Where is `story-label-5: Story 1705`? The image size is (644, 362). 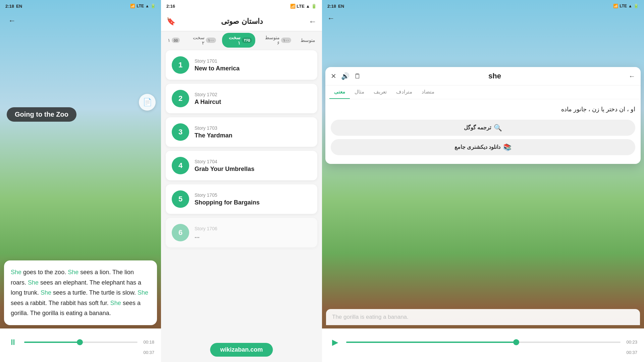 story-label-5: Story 1705 is located at coordinates (253, 195).